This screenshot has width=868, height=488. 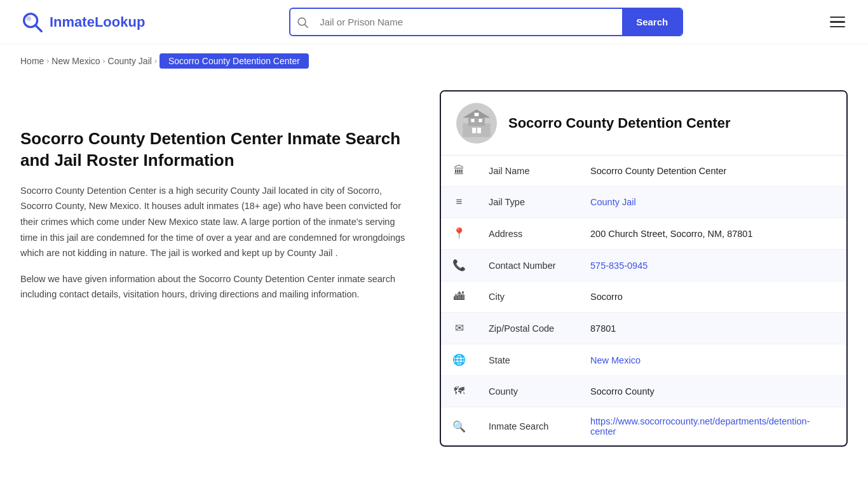 What do you see at coordinates (528, 329) in the screenshot?
I see `row-label: Zip/Postal Code` at bounding box center [528, 329].